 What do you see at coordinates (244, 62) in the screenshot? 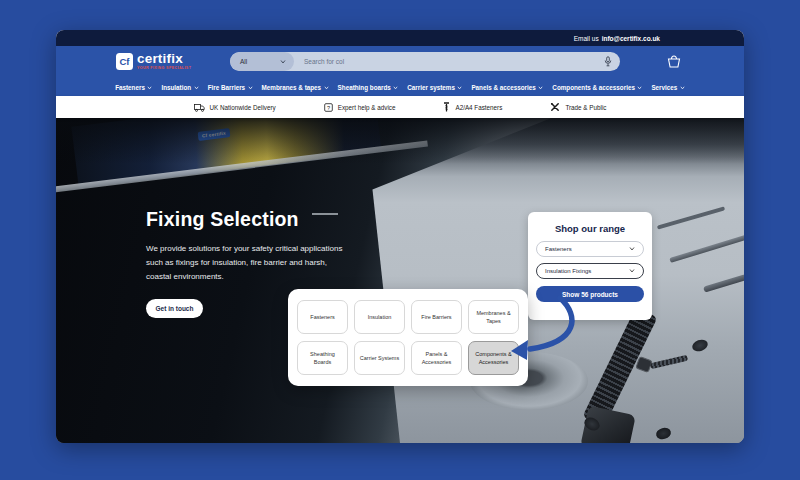
I see `search-category-value: All` at bounding box center [244, 62].